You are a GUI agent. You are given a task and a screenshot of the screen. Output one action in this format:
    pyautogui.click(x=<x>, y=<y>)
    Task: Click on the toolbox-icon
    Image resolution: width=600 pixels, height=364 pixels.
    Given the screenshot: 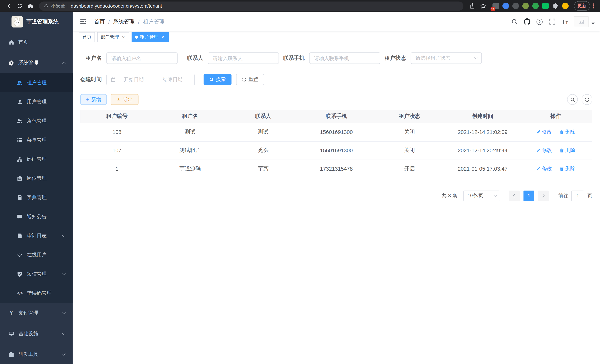 What is the action you would take?
    pyautogui.click(x=11, y=354)
    